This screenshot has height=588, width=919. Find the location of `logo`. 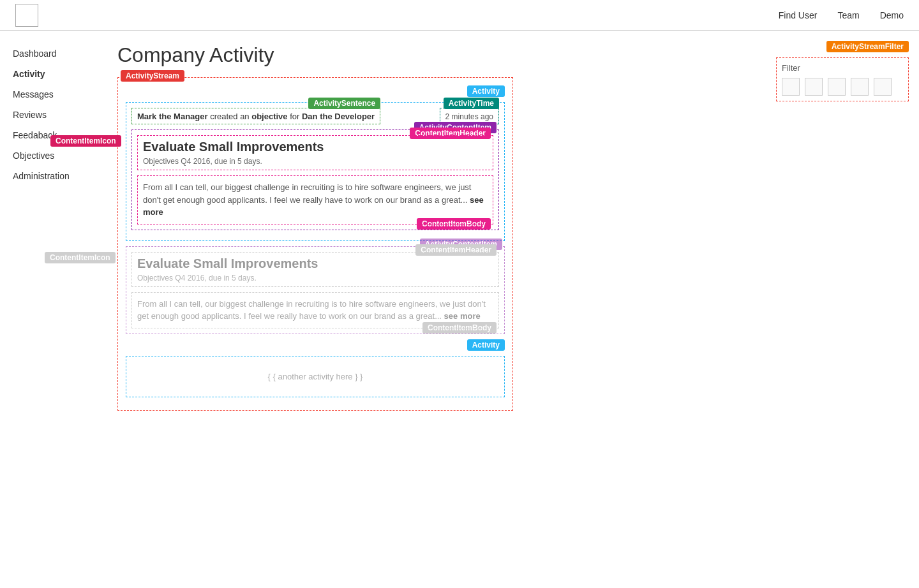

logo is located at coordinates (27, 15).